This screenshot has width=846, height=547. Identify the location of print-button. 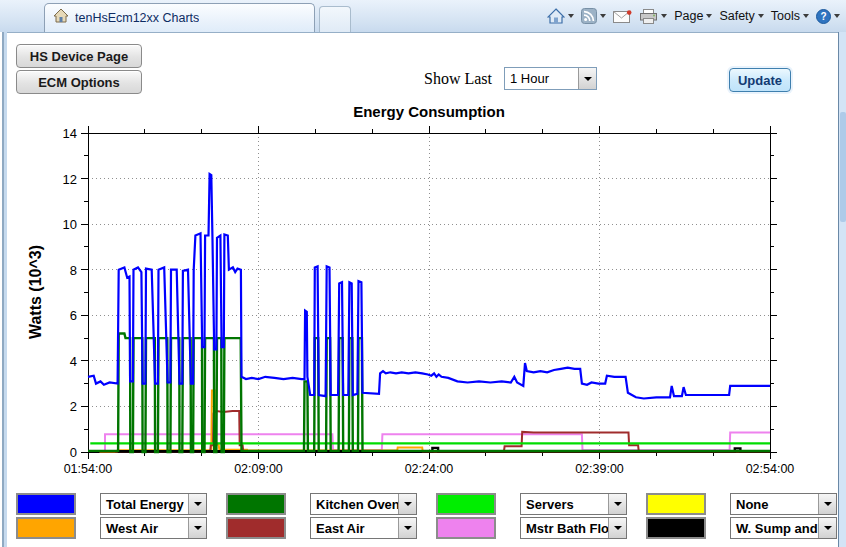
(653, 16).